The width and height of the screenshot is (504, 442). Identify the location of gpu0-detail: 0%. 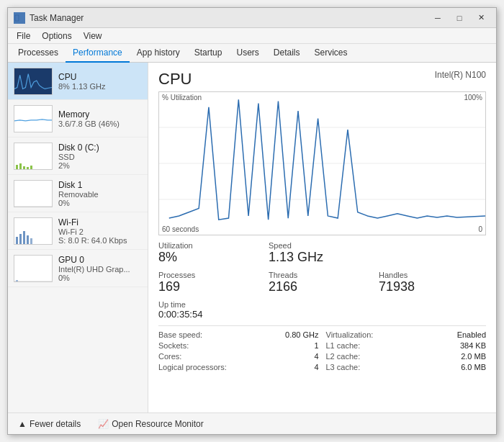
(100, 278).